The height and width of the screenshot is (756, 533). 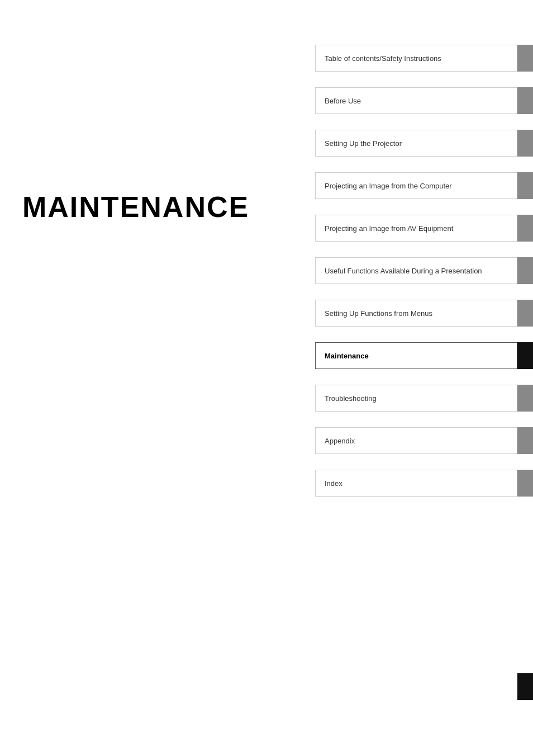 I want to click on nav-item-toc: Table of contents/Safety Instructions, so click(x=424, y=58).